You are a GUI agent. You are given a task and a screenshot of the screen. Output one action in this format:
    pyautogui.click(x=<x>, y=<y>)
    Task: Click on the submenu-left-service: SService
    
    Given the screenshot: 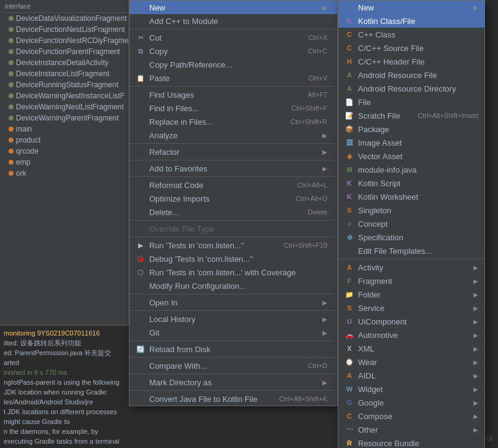 What is the action you would take?
    pyautogui.click(x=365, y=308)
    